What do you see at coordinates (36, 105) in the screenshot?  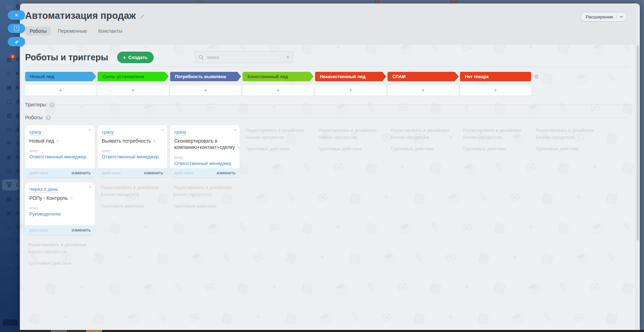 I see `triggers-heading: Триггеры` at bounding box center [36, 105].